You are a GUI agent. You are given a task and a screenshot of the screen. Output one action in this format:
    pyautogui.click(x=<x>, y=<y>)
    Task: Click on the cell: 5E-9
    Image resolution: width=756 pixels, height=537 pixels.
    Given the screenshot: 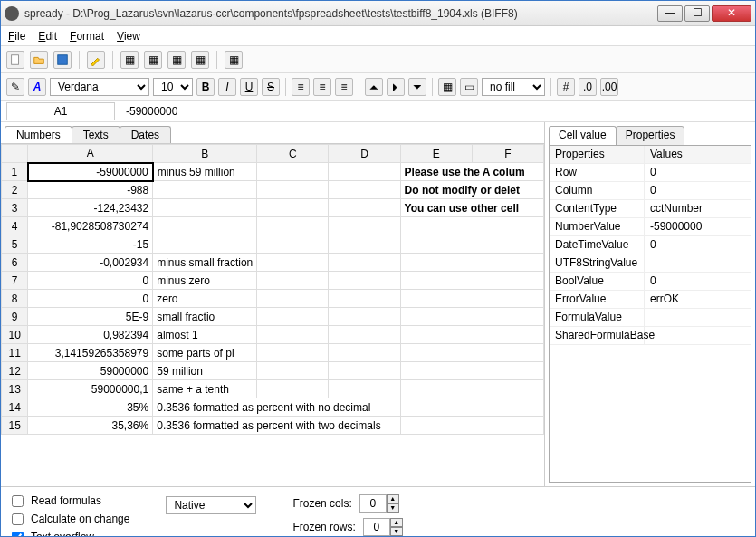 What is the action you would take?
    pyautogui.click(x=91, y=317)
    